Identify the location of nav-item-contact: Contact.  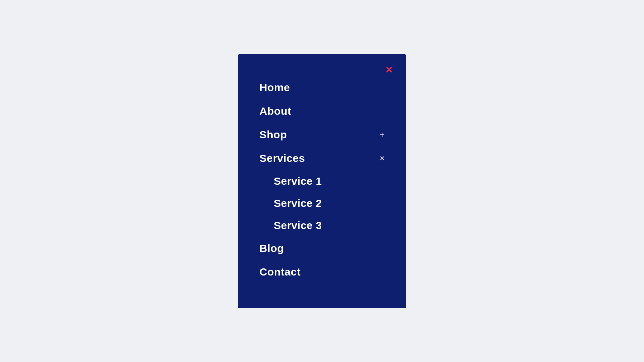
(322, 272).